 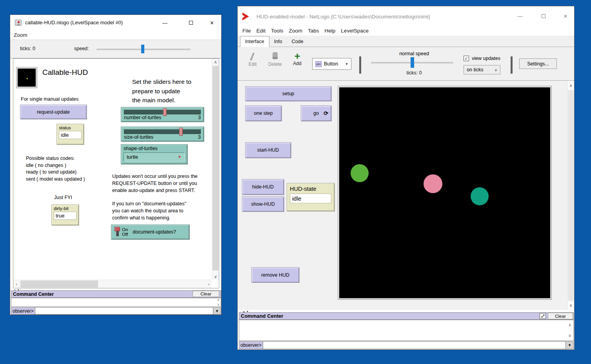 I want to click on left-titlebar: callable-HUD.nlogo (LevelSpace model #0)…, so click(x=116, y=23).